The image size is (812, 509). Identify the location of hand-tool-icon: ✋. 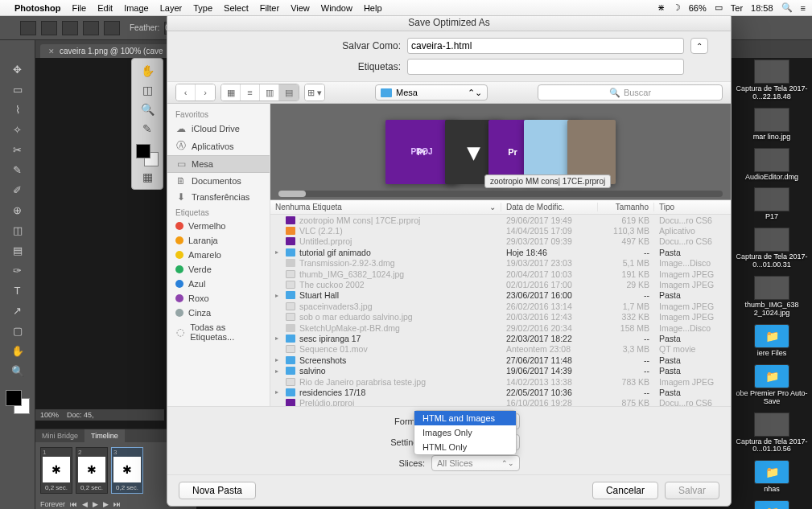
(18, 351).